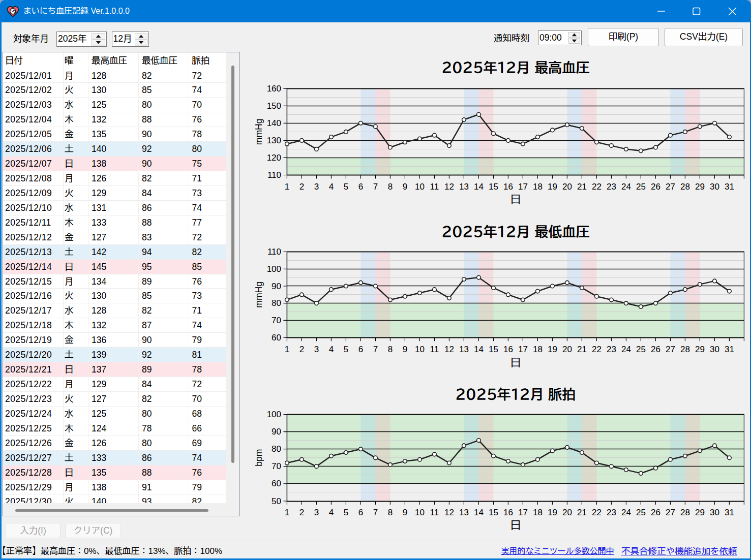  I want to click on svg-text: 120, so click(274, 158).